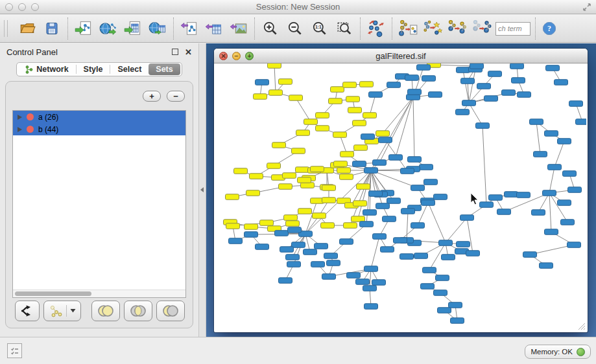  What do you see at coordinates (6, 28) in the screenshot?
I see `toolbar-drag-handle` at bounding box center [6, 28].